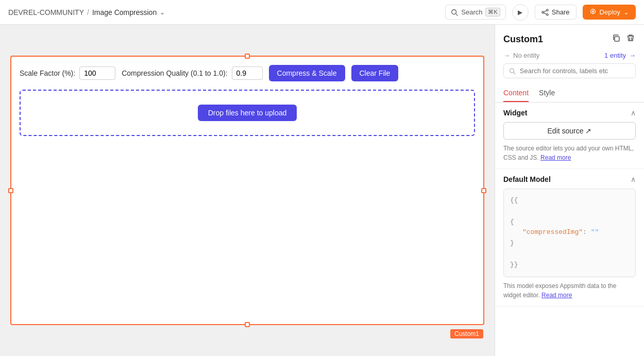 This screenshot has width=644, height=356. I want to click on scale-label: Scale Factor (%):, so click(47, 73).